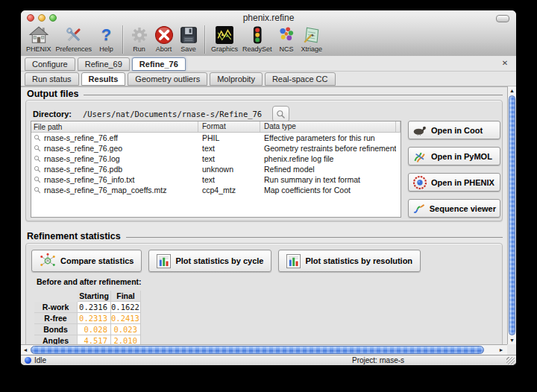 This screenshot has height=392, width=537. What do you see at coordinates (40, 361) in the screenshot?
I see `status-text: Idle` at bounding box center [40, 361].